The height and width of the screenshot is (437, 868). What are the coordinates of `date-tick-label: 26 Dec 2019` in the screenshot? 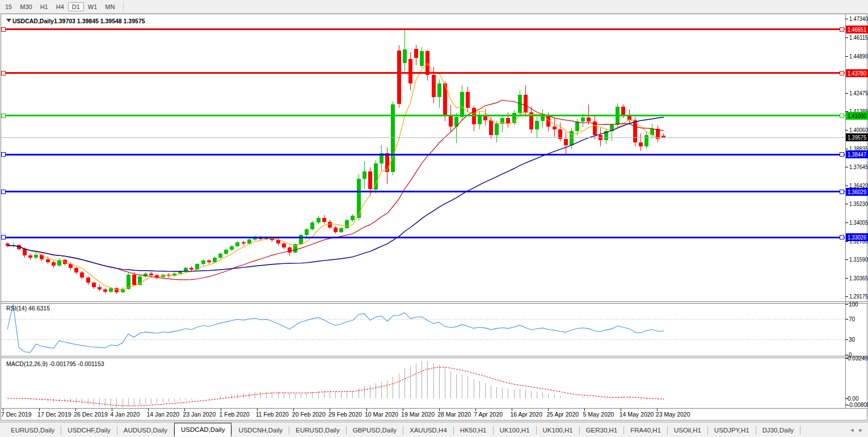 It's located at (91, 414).